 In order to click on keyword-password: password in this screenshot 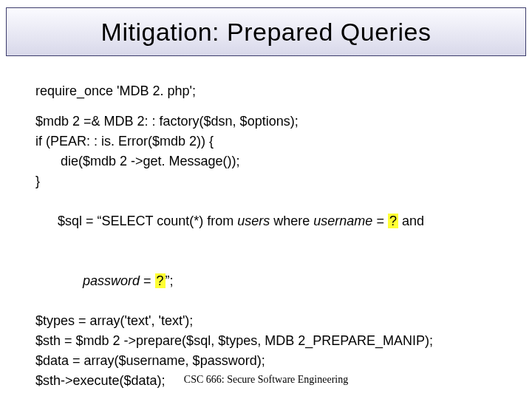, I will do `click(111, 281)`.